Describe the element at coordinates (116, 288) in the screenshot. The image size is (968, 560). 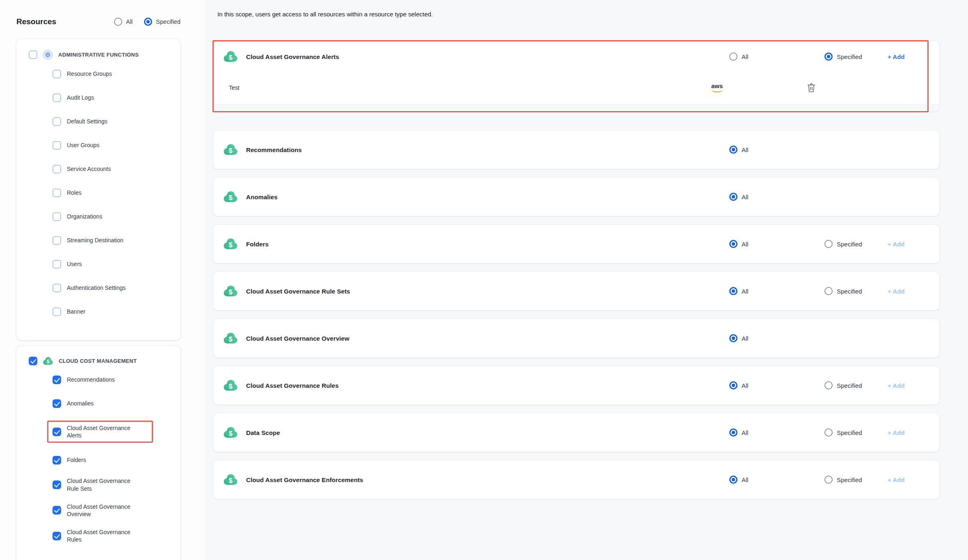
I see `sidebar-item-authentication-settings: Authentication Settings` at that location.